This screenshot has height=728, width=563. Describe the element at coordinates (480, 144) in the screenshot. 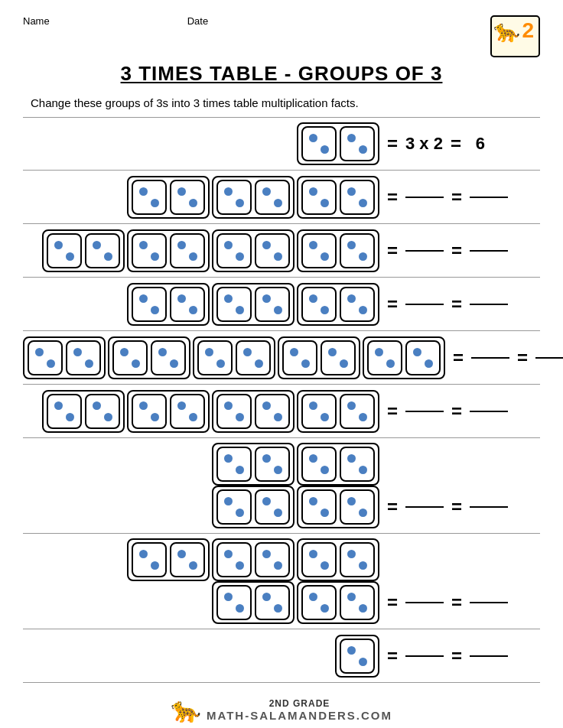

I see `answer-value: 6` at that location.